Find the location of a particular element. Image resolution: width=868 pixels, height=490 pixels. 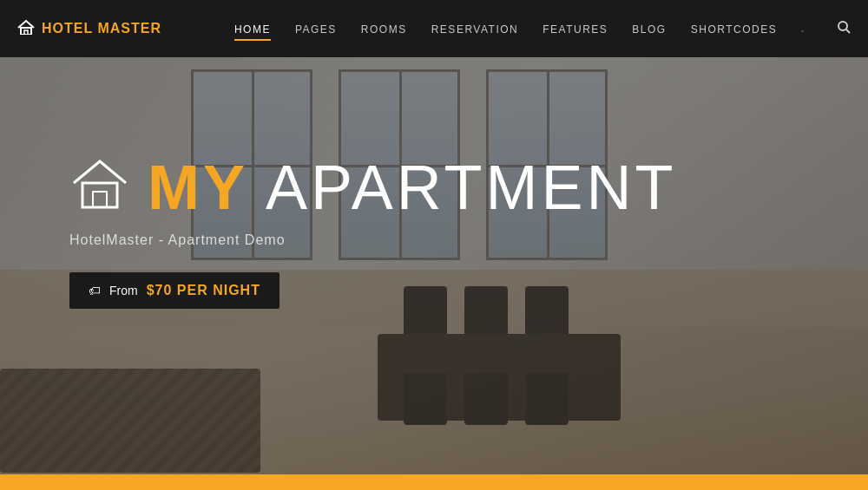

nav-item-features: FEATURES is located at coordinates (575, 29).